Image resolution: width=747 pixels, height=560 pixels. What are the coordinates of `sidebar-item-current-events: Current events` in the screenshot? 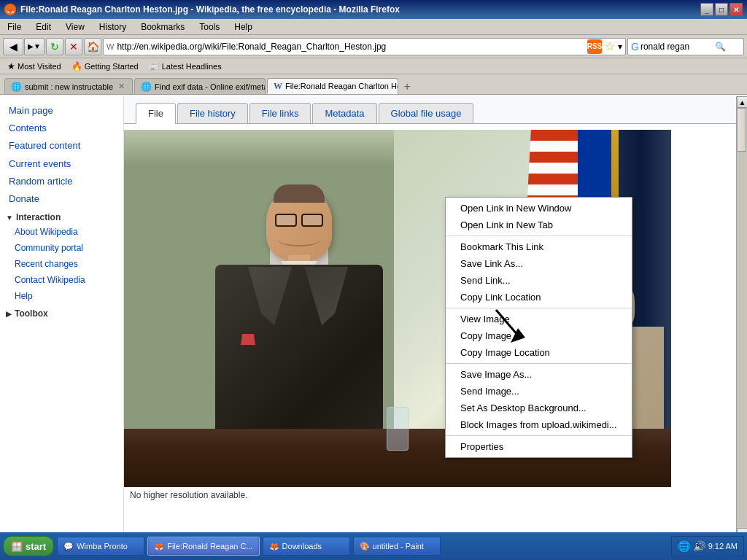 It's located at (61, 164).